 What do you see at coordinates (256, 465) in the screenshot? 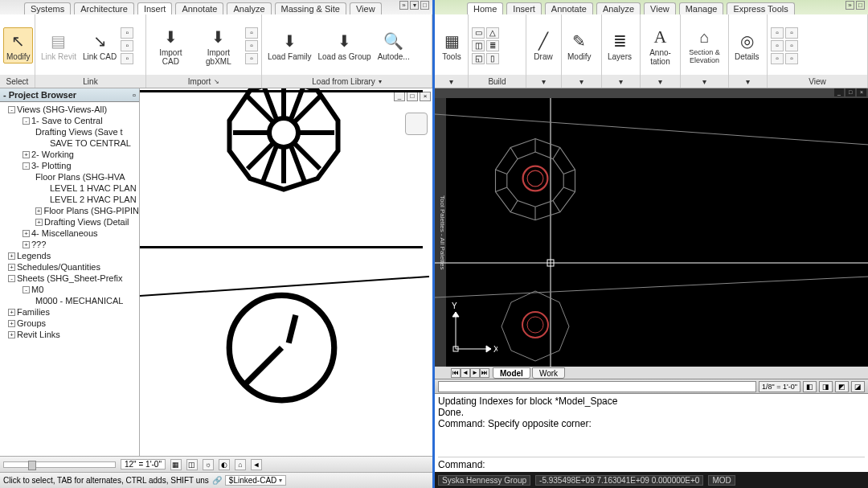
I see `hide-icon: ◄` at bounding box center [256, 465].